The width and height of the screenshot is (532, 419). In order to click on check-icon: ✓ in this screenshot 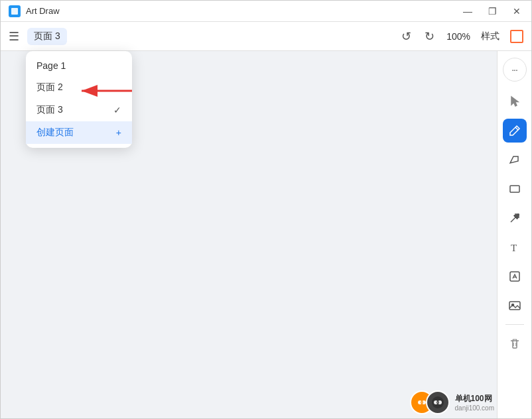, I will do `click(117, 110)`.